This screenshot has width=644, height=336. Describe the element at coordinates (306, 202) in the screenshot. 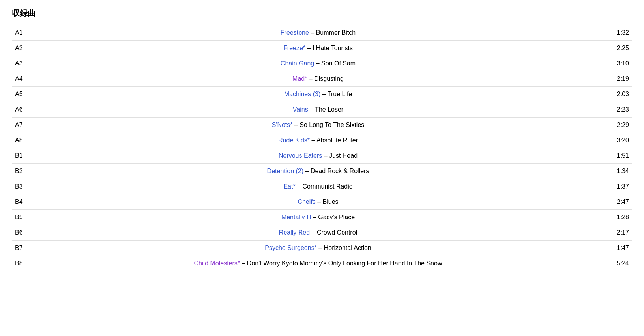

I see `artist-name: Cheifs` at that location.